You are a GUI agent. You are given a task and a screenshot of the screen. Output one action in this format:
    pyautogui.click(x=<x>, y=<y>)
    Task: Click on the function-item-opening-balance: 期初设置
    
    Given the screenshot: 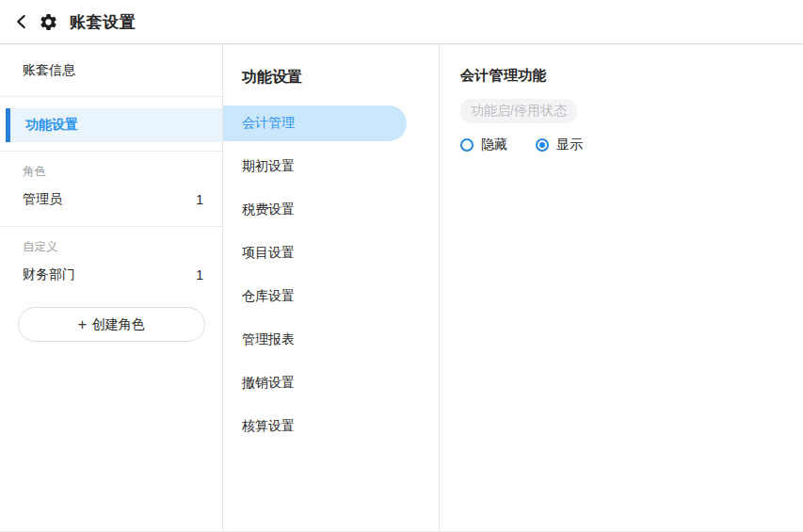 What is the action you would take?
    pyautogui.click(x=331, y=167)
    